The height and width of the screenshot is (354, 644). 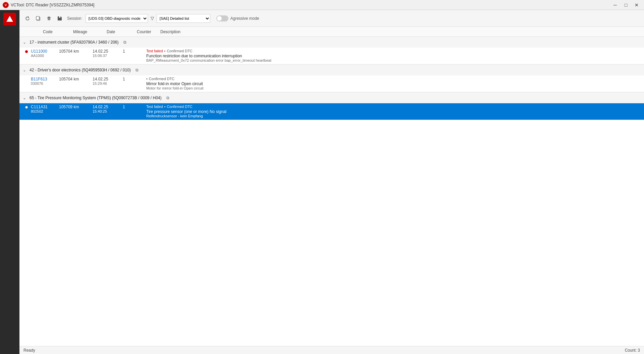 What do you see at coordinates (183, 18) in the screenshot?
I see `detail-select: [SAE] Detailed list` at bounding box center [183, 18].